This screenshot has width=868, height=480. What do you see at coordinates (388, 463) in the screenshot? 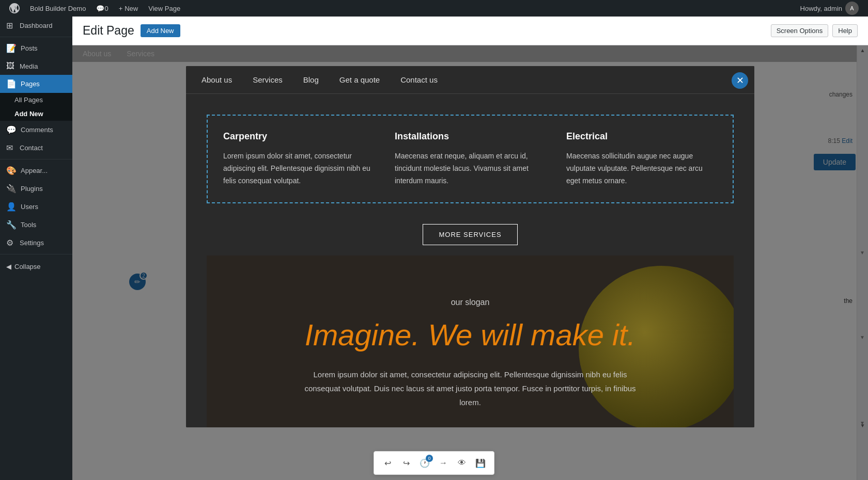
I see `undo-icon: ↩` at bounding box center [388, 463].